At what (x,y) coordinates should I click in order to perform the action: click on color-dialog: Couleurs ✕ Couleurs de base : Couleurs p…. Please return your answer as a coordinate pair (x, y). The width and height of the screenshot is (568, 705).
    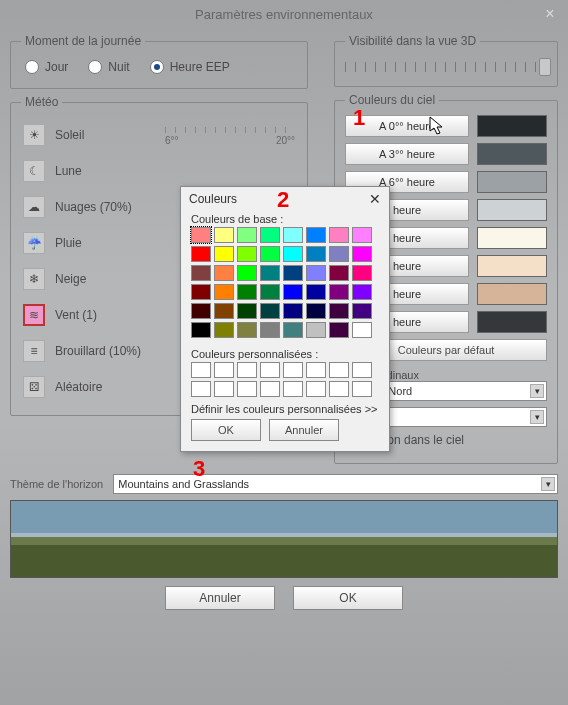
    Looking at the image, I should click on (285, 319).